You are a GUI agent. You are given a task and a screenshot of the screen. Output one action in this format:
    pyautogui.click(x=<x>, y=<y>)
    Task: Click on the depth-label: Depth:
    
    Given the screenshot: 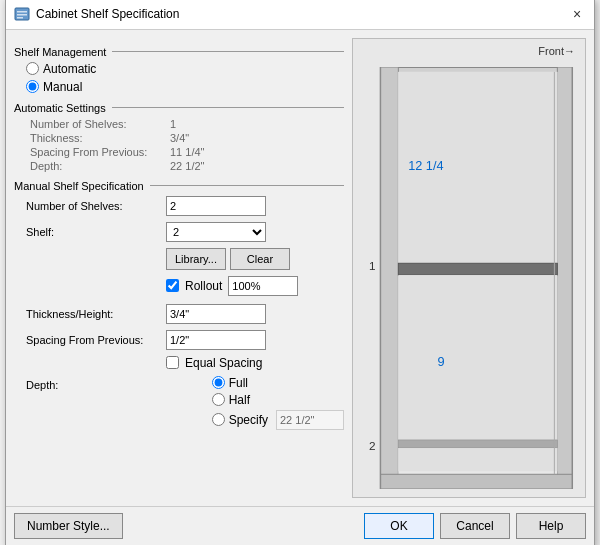 What is the action you would take?
    pyautogui.click(x=37, y=384)
    